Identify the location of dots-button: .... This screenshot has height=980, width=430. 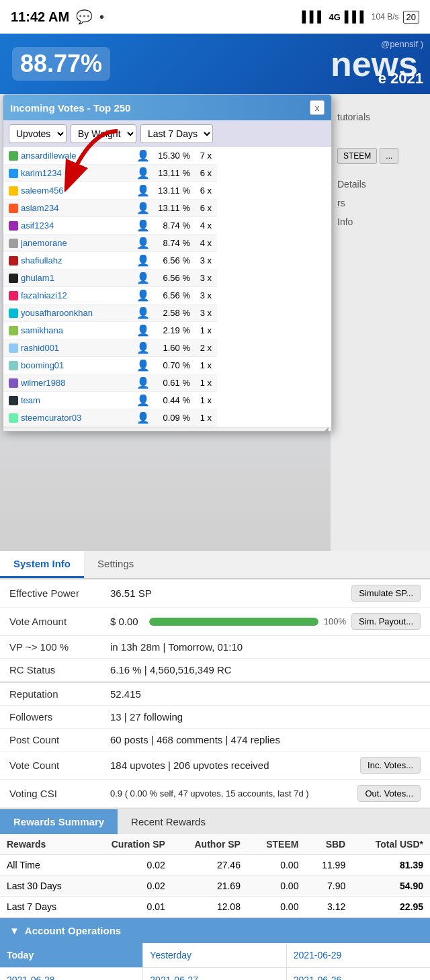
(389, 156).